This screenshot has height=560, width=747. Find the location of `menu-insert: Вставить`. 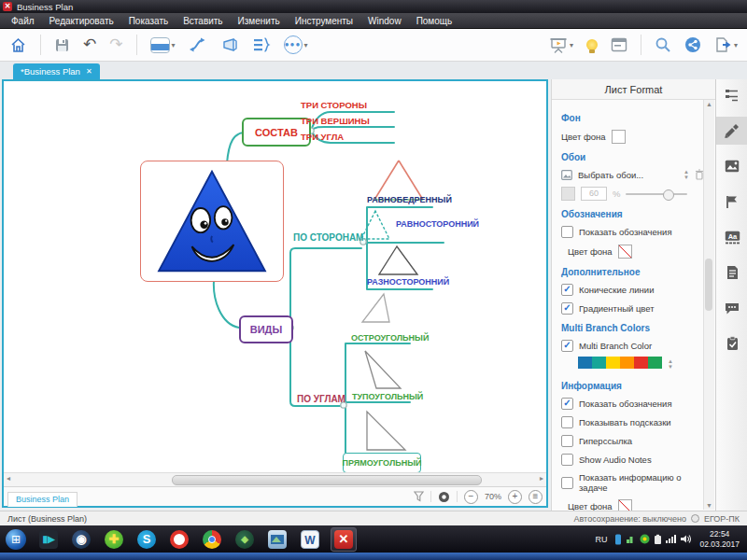

menu-insert: Вставить is located at coordinates (203, 21).